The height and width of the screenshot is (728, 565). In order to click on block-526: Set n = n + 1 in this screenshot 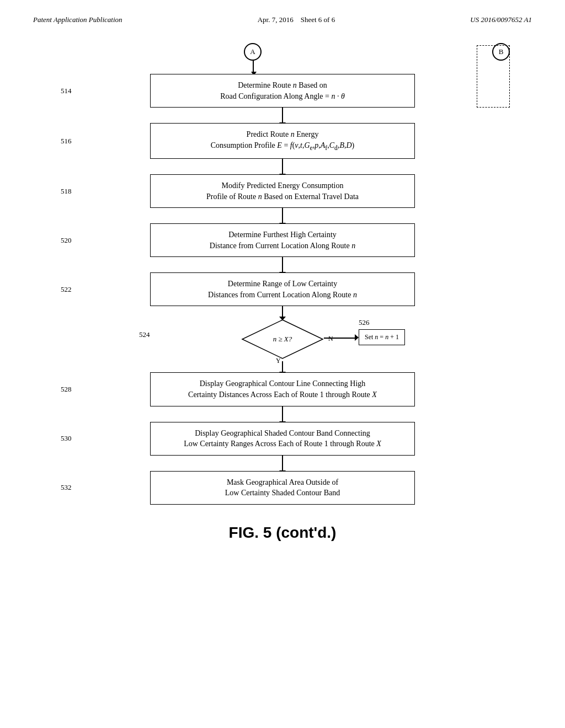, I will do `click(382, 338)`.